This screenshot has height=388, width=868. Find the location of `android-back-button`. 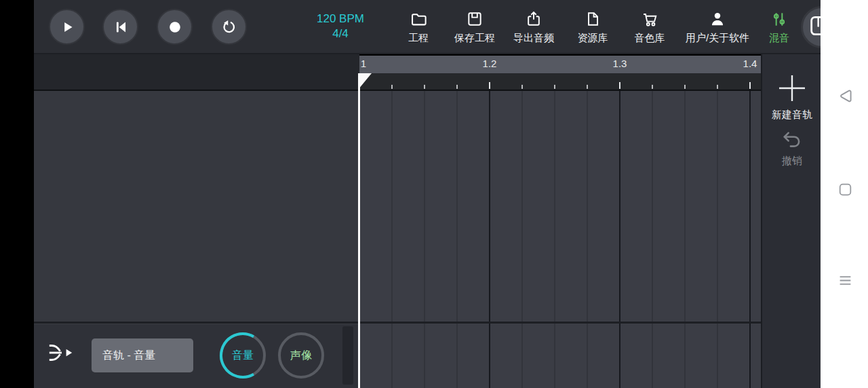

android-back-button is located at coordinates (845, 97).